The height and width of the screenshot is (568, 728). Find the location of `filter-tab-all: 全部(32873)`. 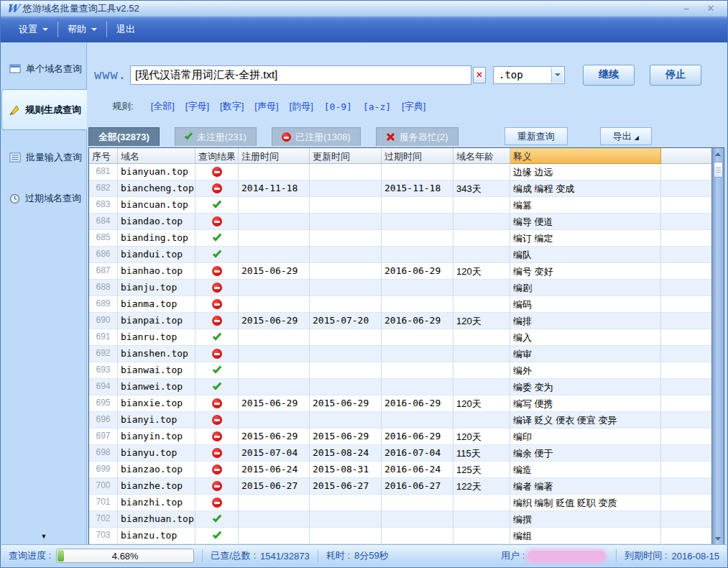

filter-tab-all: 全部(32873) is located at coordinates (124, 137).